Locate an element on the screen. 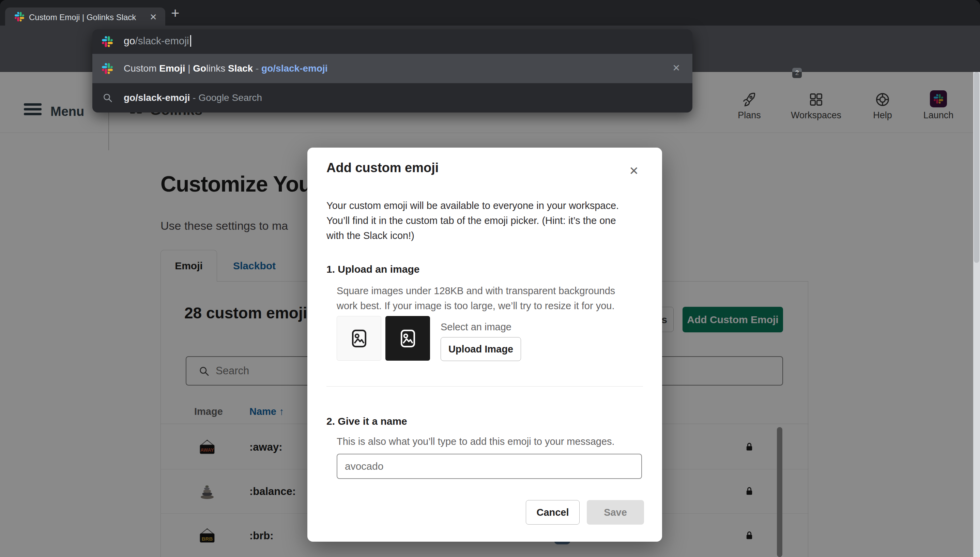 The image size is (980, 557). modal-title: Add custom emoji is located at coordinates (382, 168).